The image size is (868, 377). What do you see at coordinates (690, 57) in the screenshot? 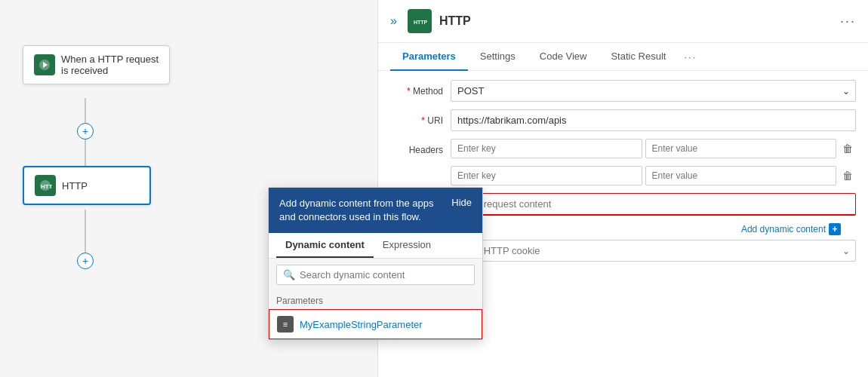
I see `tabs-more-button: ···` at bounding box center [690, 57].